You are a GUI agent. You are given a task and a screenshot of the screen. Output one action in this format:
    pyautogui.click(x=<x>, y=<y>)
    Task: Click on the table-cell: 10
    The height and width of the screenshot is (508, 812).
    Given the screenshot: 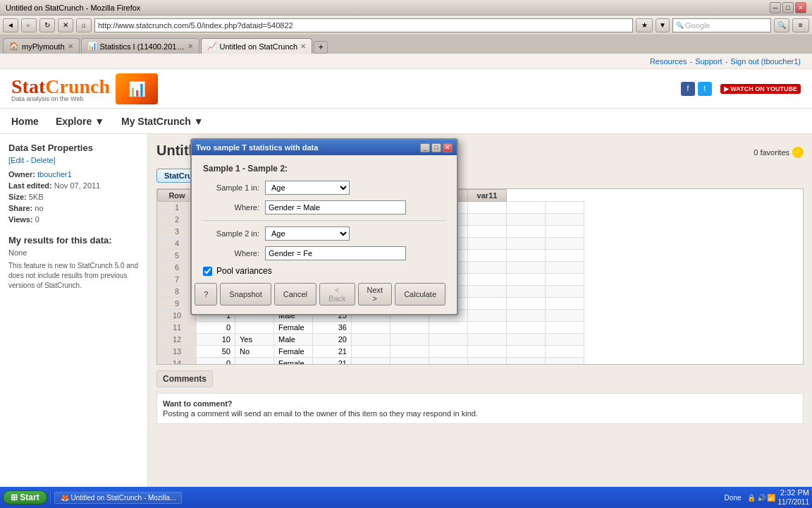 What is the action you would take?
    pyautogui.click(x=216, y=340)
    